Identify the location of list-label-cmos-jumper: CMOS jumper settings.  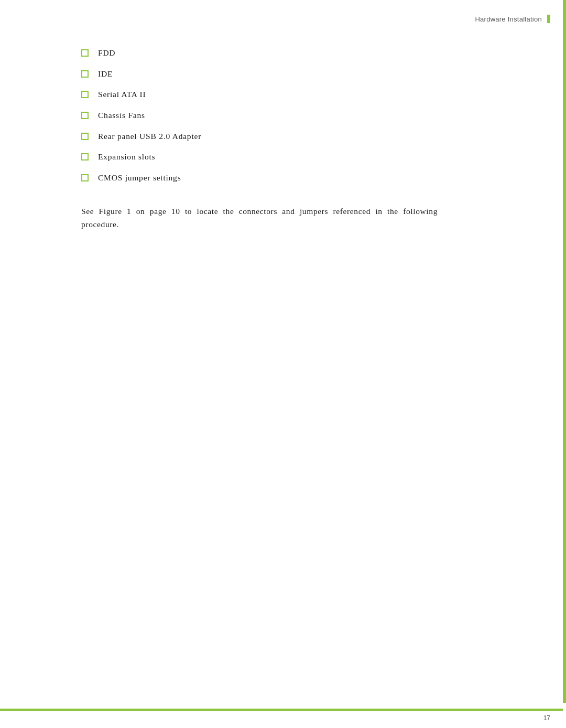
(139, 178).